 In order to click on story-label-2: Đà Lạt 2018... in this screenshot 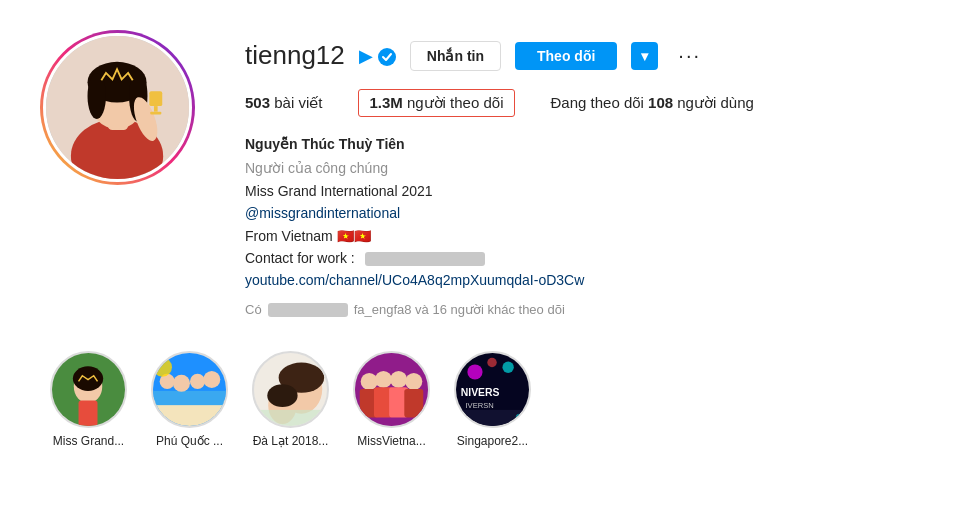, I will do `click(291, 441)`.